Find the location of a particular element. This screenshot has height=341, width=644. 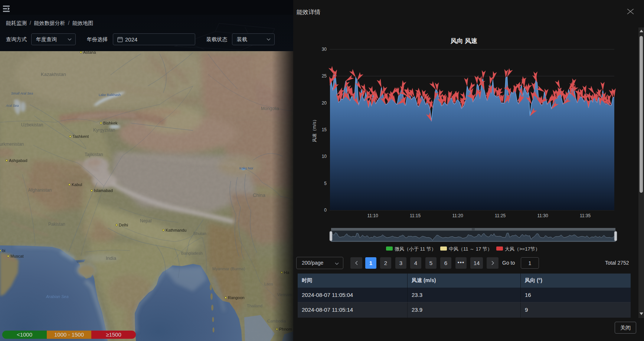

svg-text: Pakistan is located at coordinates (57, 224).